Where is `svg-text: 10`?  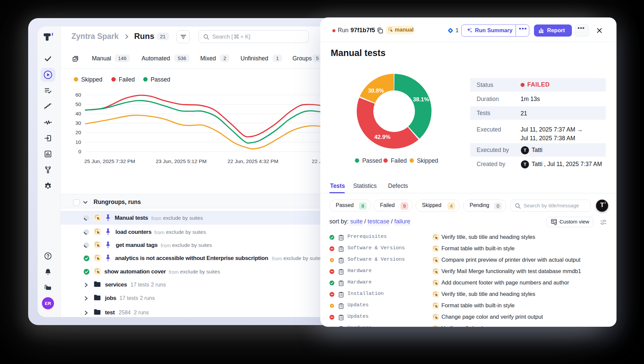
svg-text: 10 is located at coordinates (78, 142).